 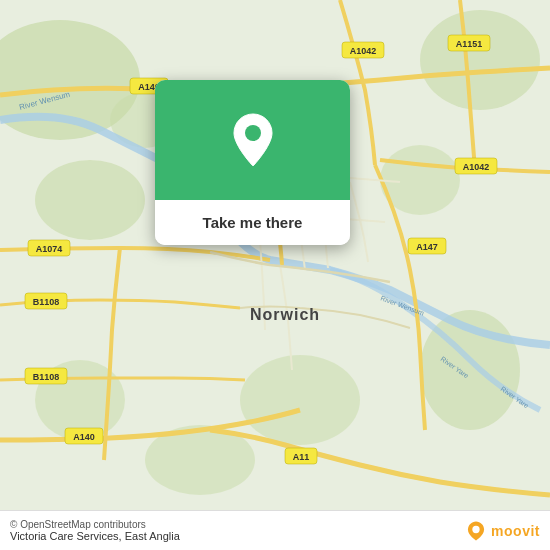 What do you see at coordinates (427, 247) in the screenshot?
I see `svg-text: A147` at bounding box center [427, 247].